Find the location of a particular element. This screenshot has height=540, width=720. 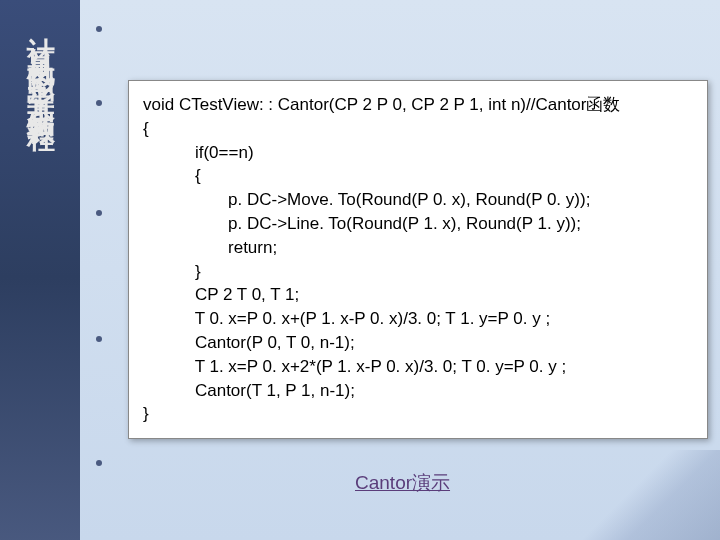

decorative-dots is located at coordinates (103, 270).